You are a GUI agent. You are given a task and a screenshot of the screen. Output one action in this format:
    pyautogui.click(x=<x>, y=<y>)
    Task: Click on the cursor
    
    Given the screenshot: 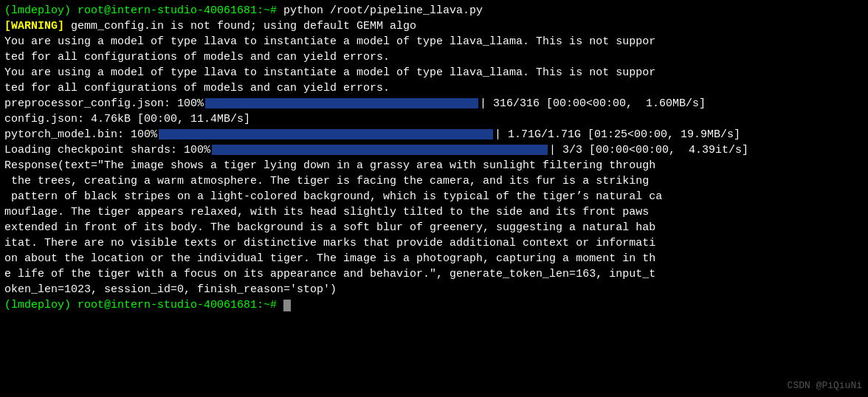 What is the action you would take?
    pyautogui.click(x=287, y=305)
    